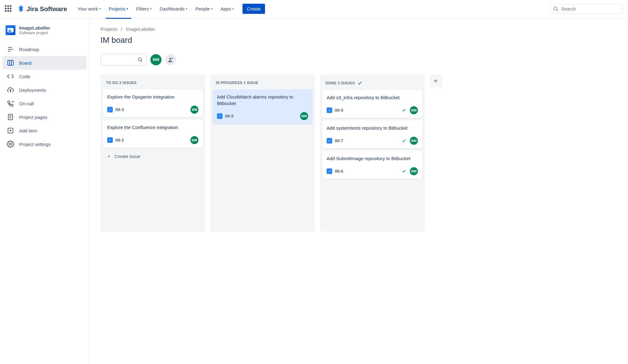 The width and height of the screenshot is (628, 364). Describe the element at coordinates (372, 165) in the screenshot. I see `issue-card: Add SubmitImage repository to Bitbucket …` at that location.